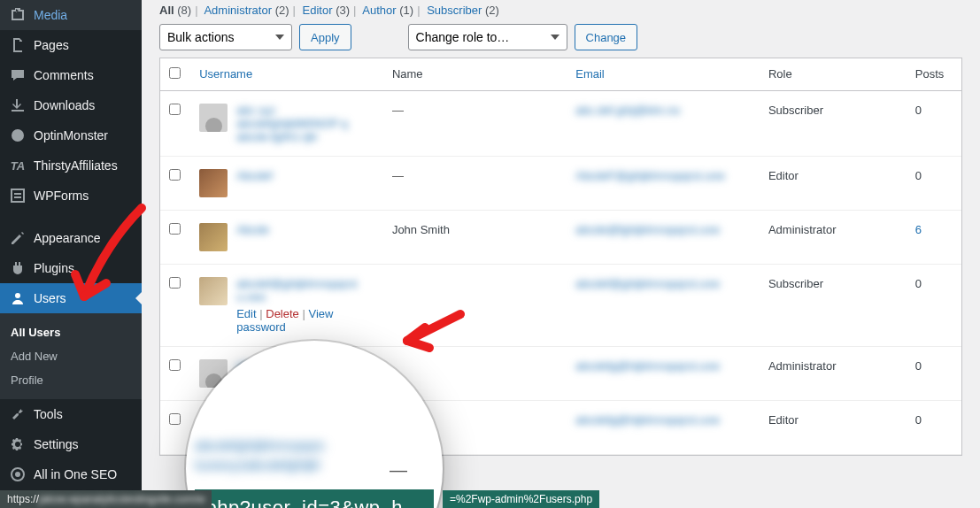  What do you see at coordinates (297, 283) in the screenshot?
I see `username-link: abcdef@ghijklmnopqrst` at bounding box center [297, 283].